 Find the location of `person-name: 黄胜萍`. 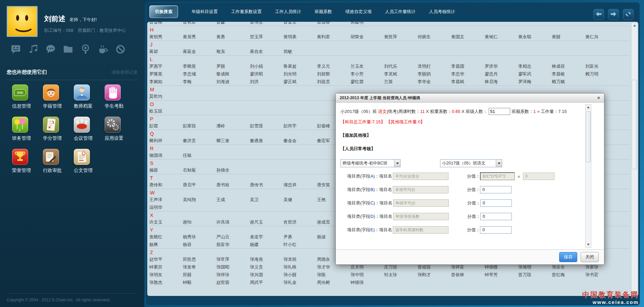

person-name: 黄胜萍 is located at coordinates (401, 37).